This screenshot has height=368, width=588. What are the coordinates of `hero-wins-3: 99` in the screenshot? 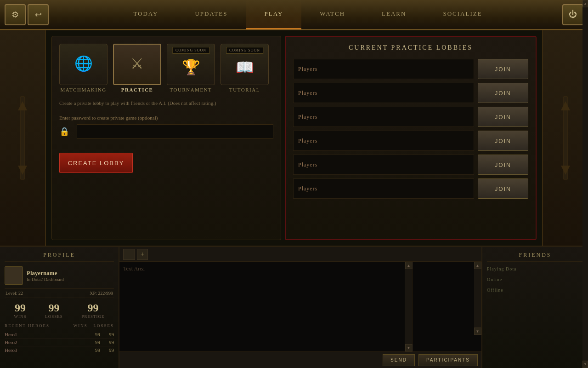 It's located at (93, 350).